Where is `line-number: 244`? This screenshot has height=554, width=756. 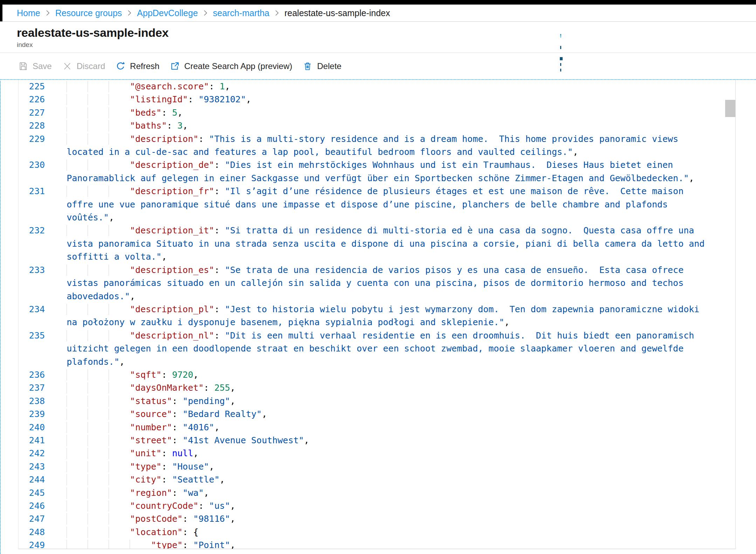
line-number: 244 is located at coordinates (32, 479).